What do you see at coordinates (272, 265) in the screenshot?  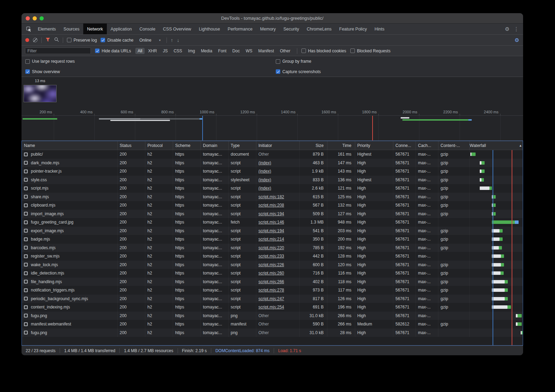 I see `table-row: wake_lock.mjs200h2httpstomayac...scripts…` at bounding box center [272, 265].